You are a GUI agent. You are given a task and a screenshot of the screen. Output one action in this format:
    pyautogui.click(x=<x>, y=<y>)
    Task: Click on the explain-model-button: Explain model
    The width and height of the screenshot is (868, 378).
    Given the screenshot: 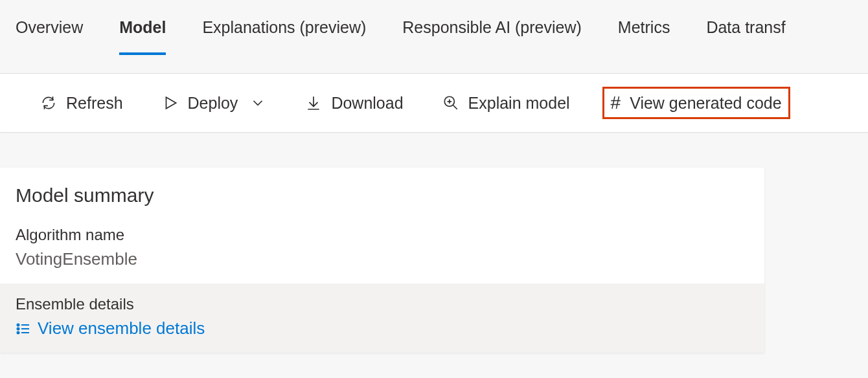 What is the action you would take?
    pyautogui.click(x=507, y=104)
    